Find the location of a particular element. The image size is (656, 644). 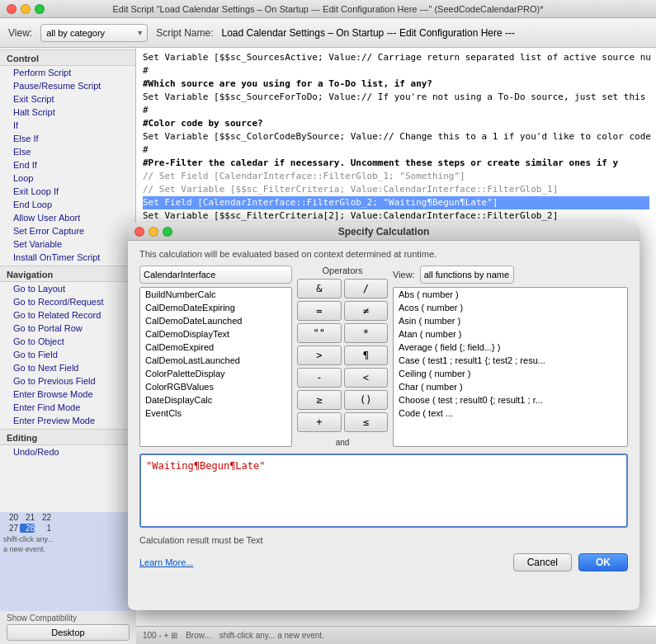

script-line: Set Variable [$$sc_SourcesActive; Value:… is located at coordinates (396, 58).